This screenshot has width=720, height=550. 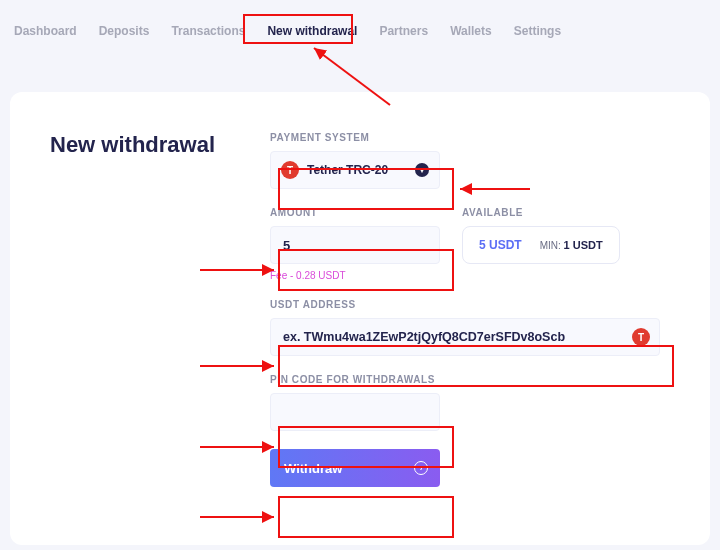 What do you see at coordinates (470, 138) in the screenshot?
I see `payment-system-label: PAYMENT SYSTEM` at bounding box center [470, 138].